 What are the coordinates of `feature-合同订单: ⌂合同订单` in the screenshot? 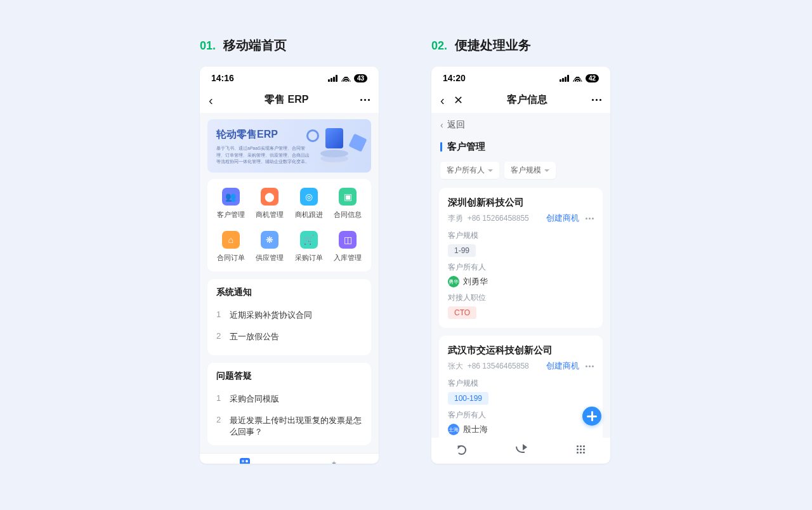 It's located at (231, 247).